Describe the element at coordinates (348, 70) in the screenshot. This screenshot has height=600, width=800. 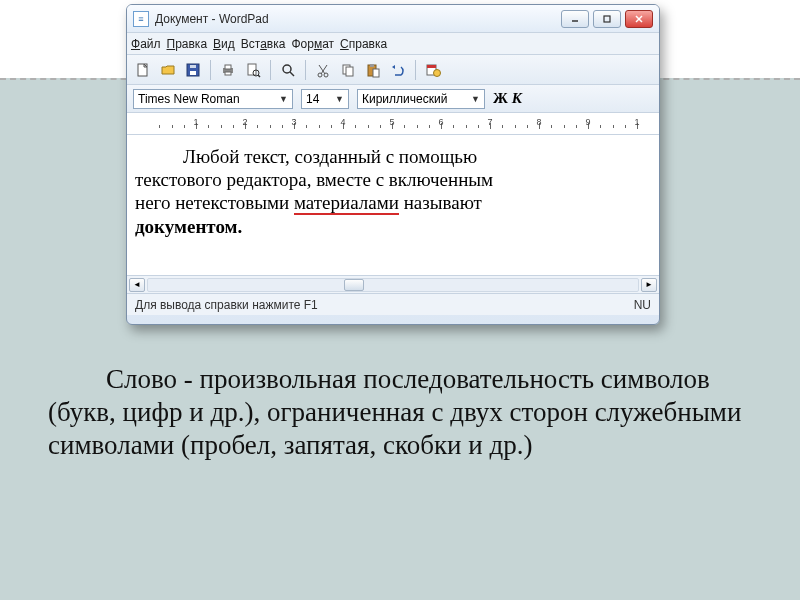
I see `copy-icon` at that location.